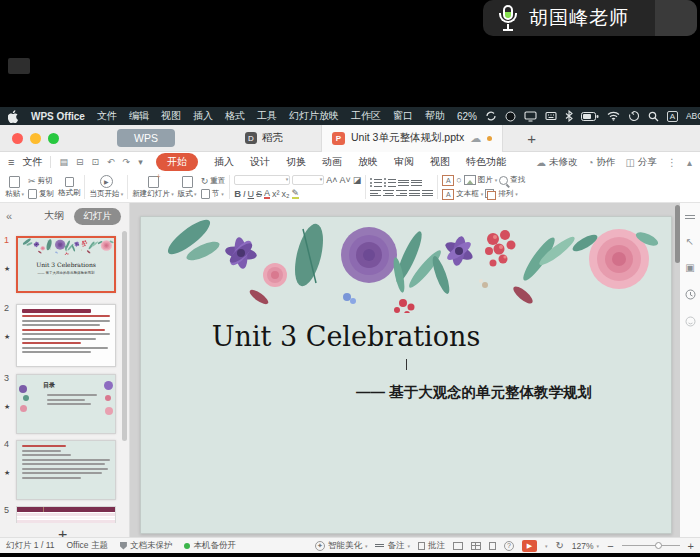 This screenshot has width=700, height=557. Describe the element at coordinates (435, 116) in the screenshot. I see `menu-help: 帮助` at that location.